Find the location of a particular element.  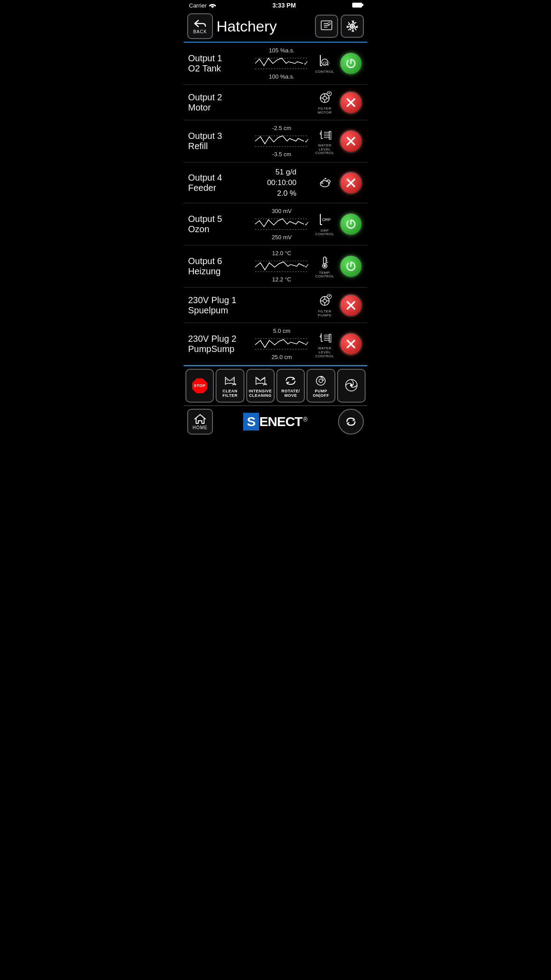

val-top-3: -2.5 cm is located at coordinates (281, 128).